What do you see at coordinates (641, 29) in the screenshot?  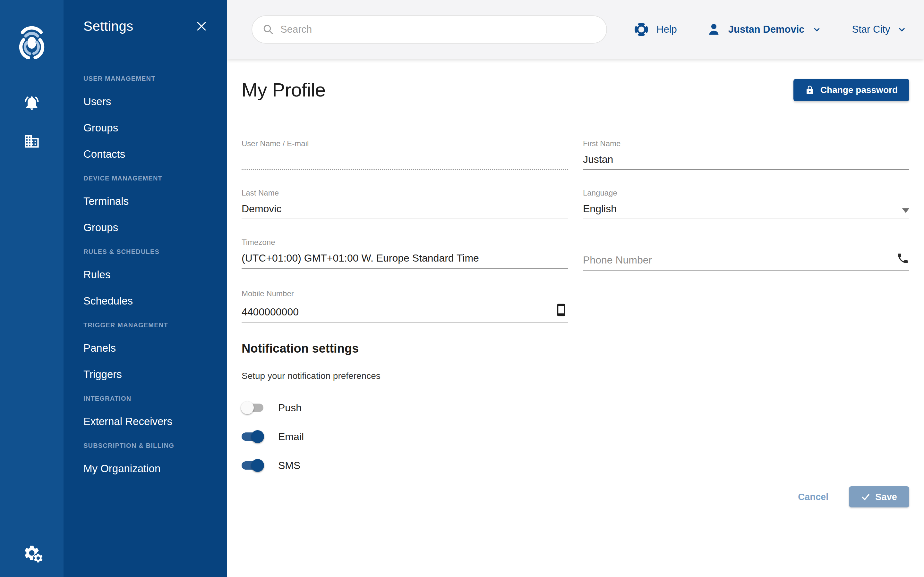 I see `lifebuoy-icon` at bounding box center [641, 29].